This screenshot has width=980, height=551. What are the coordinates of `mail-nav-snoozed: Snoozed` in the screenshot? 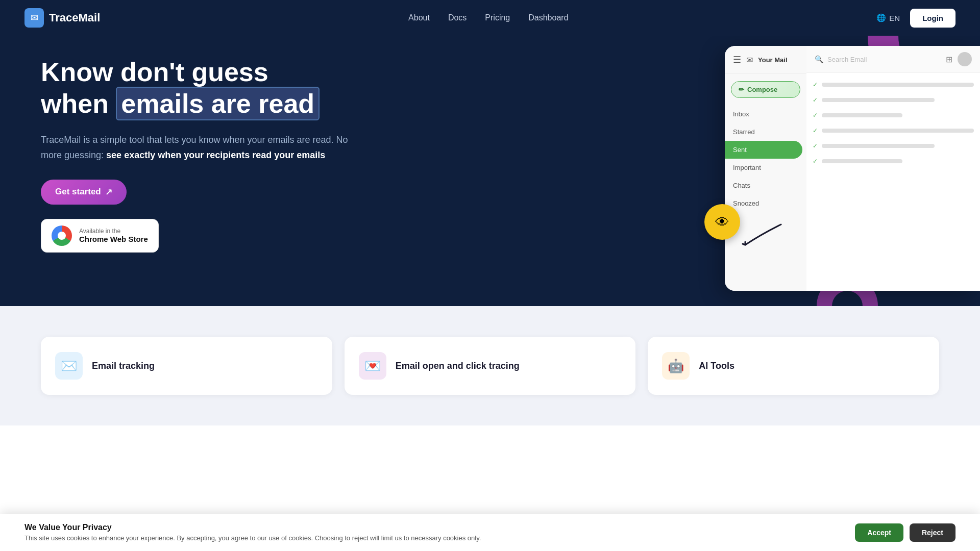 It's located at (764, 203).